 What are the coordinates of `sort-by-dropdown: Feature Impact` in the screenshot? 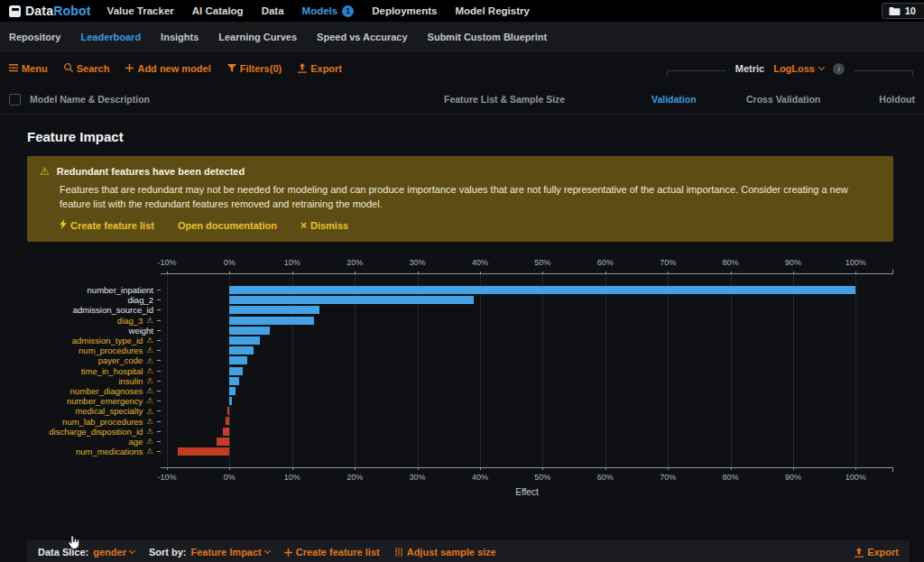 It's located at (231, 552).